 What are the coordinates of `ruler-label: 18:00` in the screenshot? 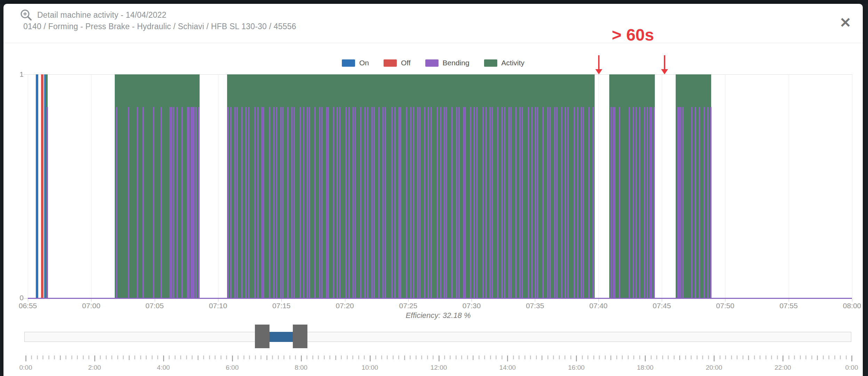 It's located at (645, 368).